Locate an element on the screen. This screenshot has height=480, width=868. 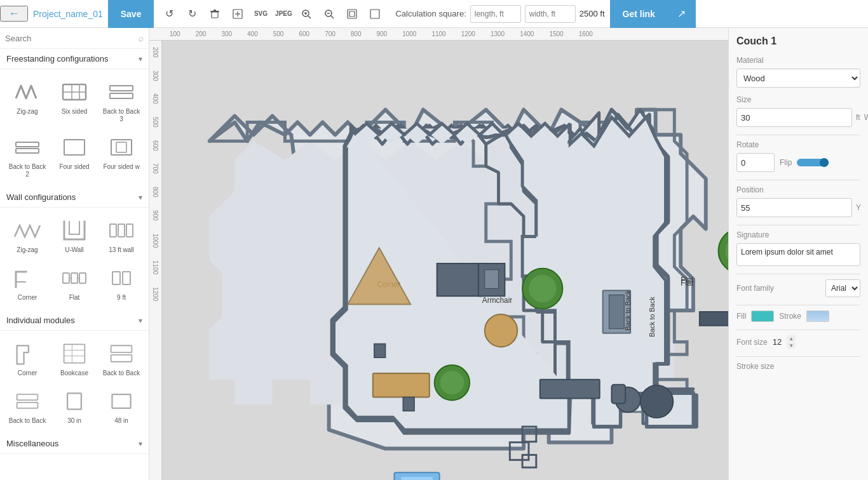
wall-9ft-icon is located at coordinates (121, 278).